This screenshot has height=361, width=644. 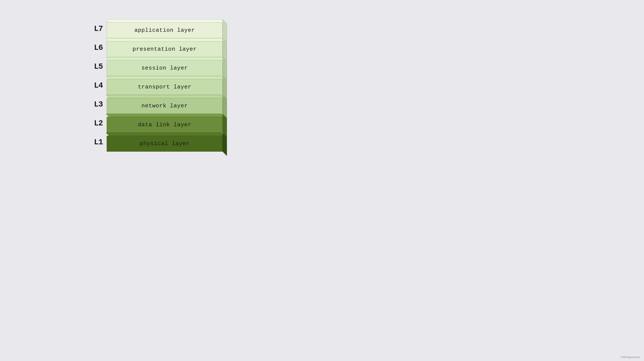 What do you see at coordinates (167, 29) in the screenshot?
I see `block-wrapper-7: application layer` at bounding box center [167, 29].